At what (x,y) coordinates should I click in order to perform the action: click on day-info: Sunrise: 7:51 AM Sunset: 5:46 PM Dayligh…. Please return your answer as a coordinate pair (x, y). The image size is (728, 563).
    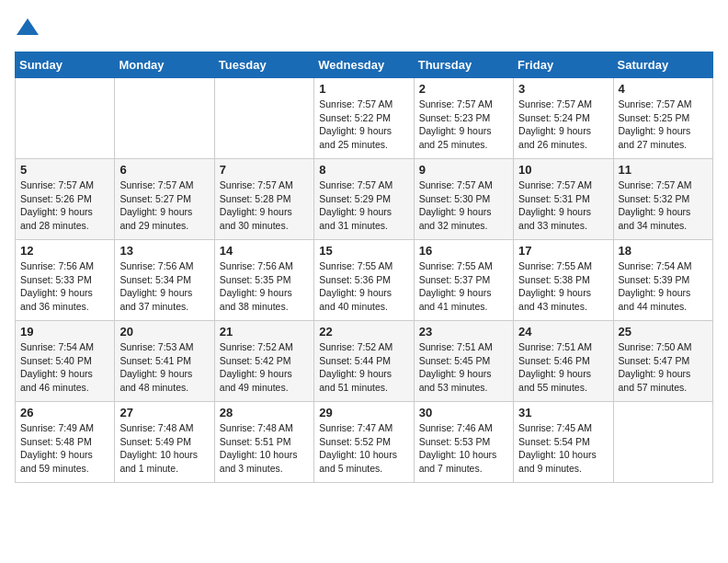
    Looking at the image, I should click on (563, 368).